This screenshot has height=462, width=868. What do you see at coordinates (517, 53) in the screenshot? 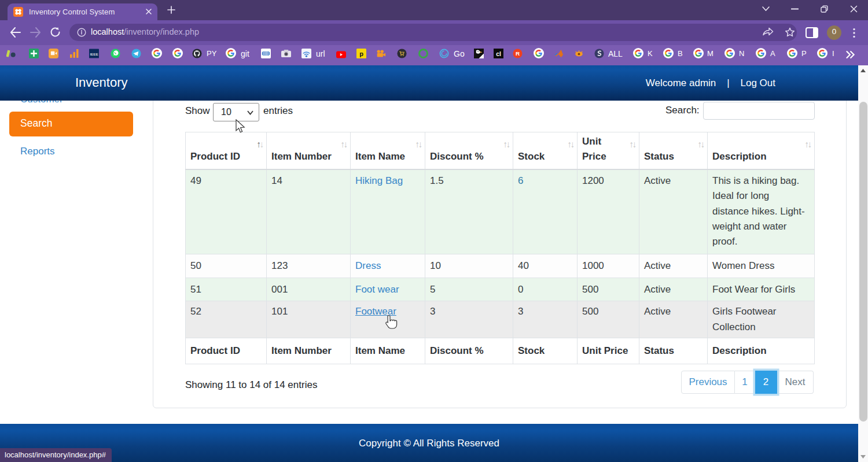
I see `svg-text: R` at bounding box center [517, 53].